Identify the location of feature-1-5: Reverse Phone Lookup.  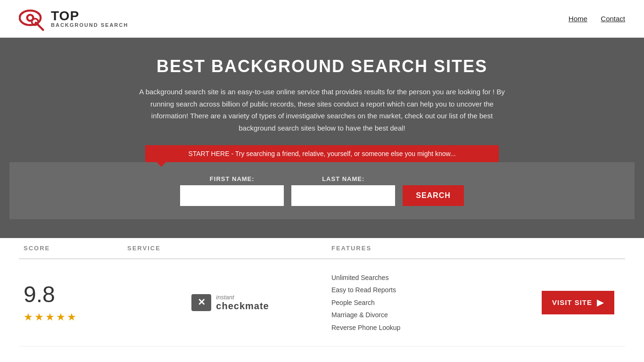
(434, 328).